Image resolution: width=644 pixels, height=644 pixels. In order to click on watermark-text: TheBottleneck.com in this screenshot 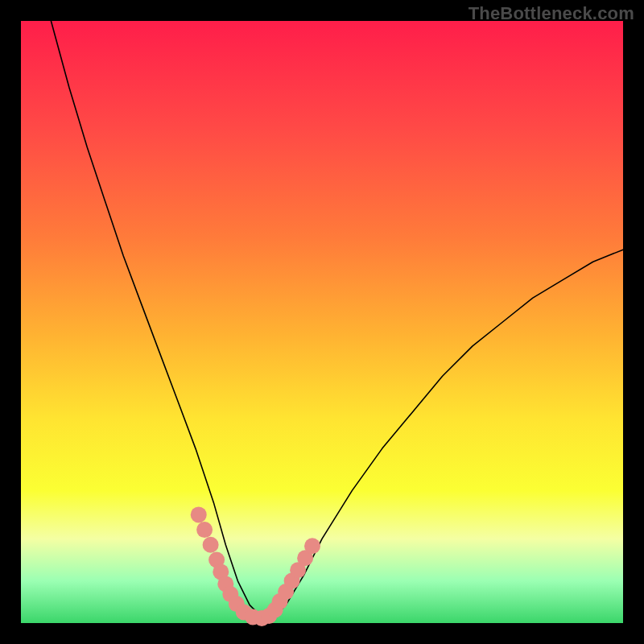, I will do `click(551, 14)`.